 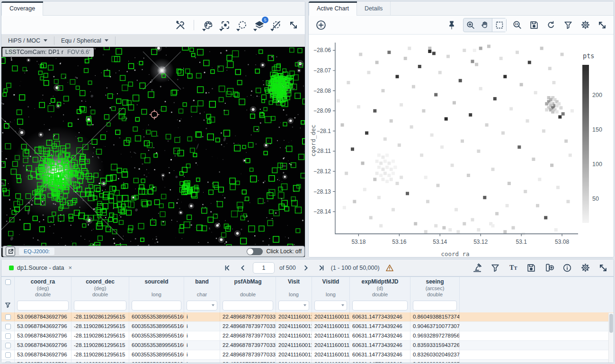 What do you see at coordinates (43, 294) in the screenshot?
I see `column-header-coord_ra: coord_ra(deg)double` at bounding box center [43, 294].